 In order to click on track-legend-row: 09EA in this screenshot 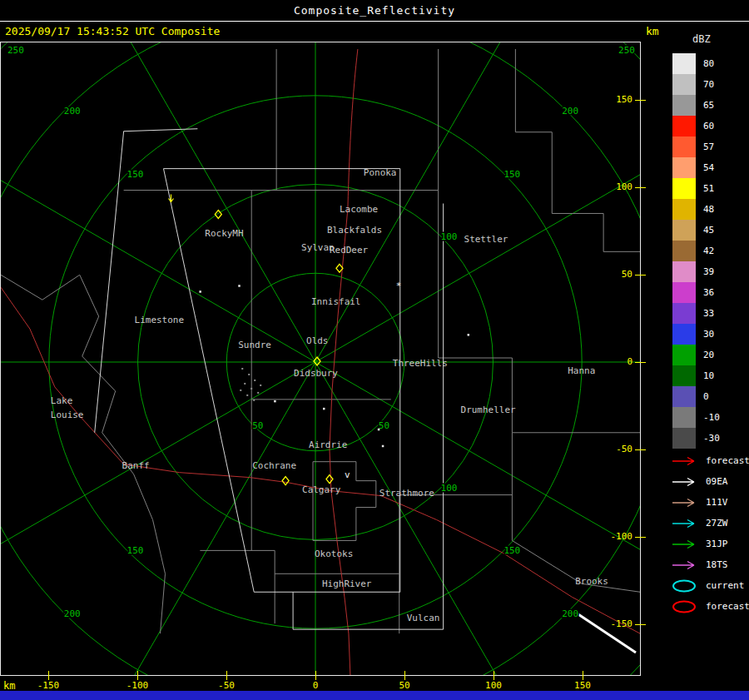, I will do `click(710, 481)`.